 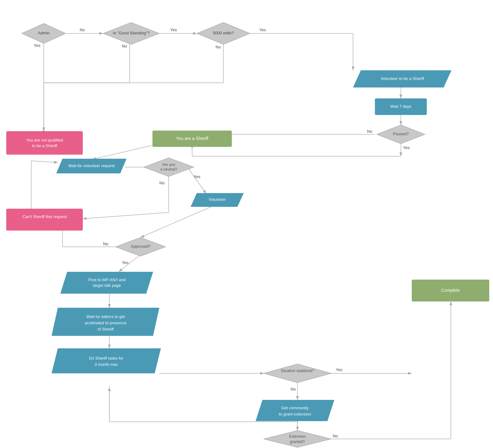 What do you see at coordinates (106, 244) in the screenshot?
I see `label-approved-no: No` at bounding box center [106, 244].